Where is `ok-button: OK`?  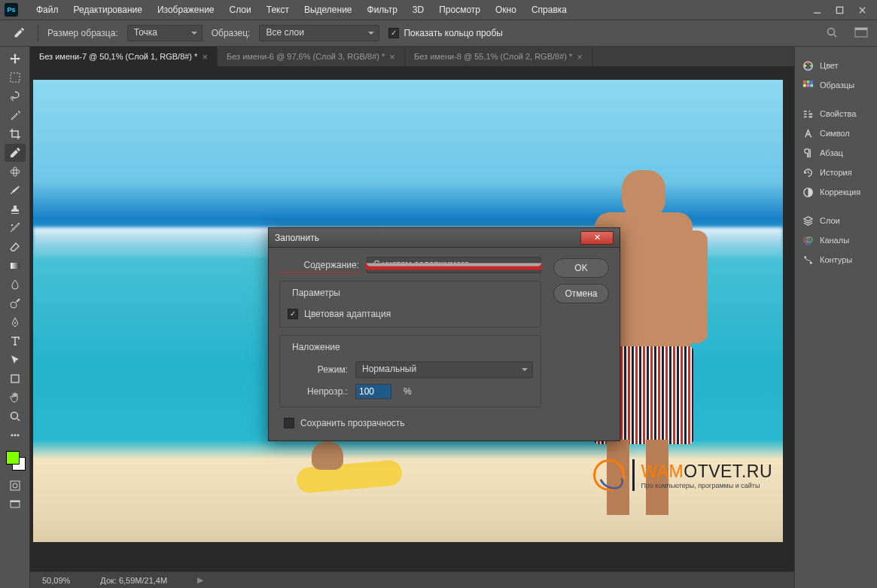 ok-button: OK is located at coordinates (581, 268).